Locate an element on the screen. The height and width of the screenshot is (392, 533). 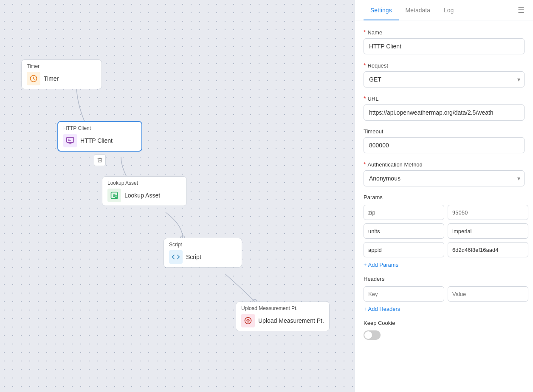
node-delete-button is located at coordinates (100, 160).